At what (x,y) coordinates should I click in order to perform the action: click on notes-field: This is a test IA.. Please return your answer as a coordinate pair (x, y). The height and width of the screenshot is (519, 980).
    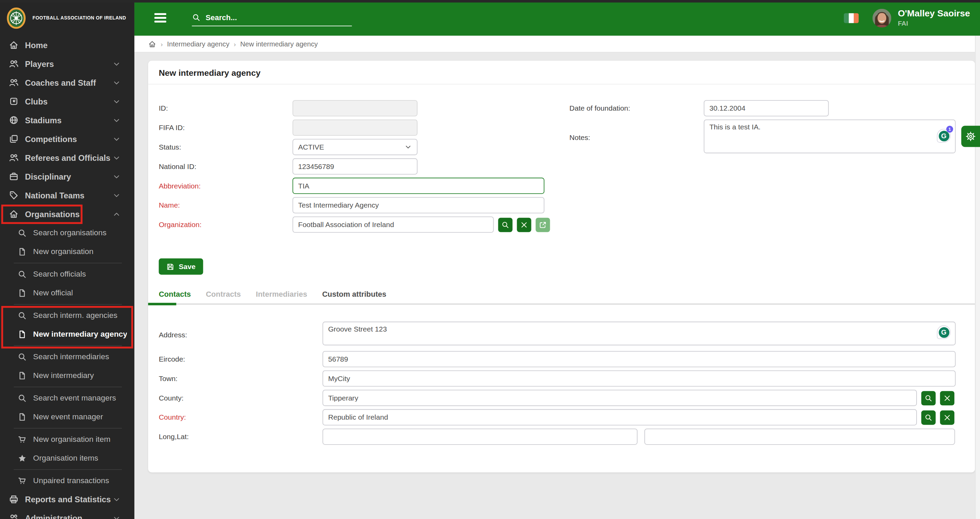
    Looking at the image, I should click on (829, 136).